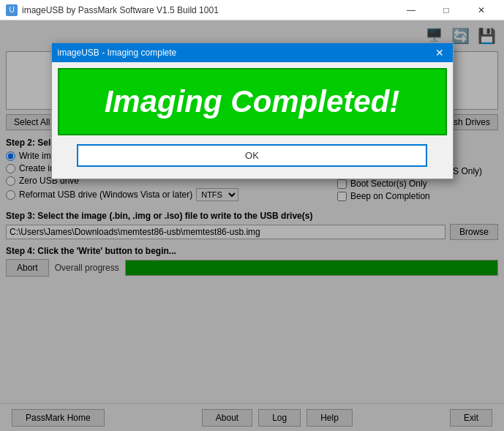 The height and width of the screenshot is (431, 504). I want to click on modal-title-bar: imageUSB - Imaging complete ✕, so click(252, 53).